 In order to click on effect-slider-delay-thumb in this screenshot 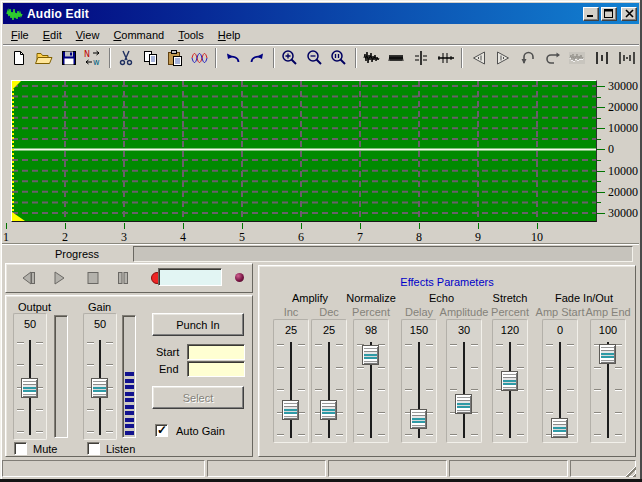, I will do `click(418, 419)`.